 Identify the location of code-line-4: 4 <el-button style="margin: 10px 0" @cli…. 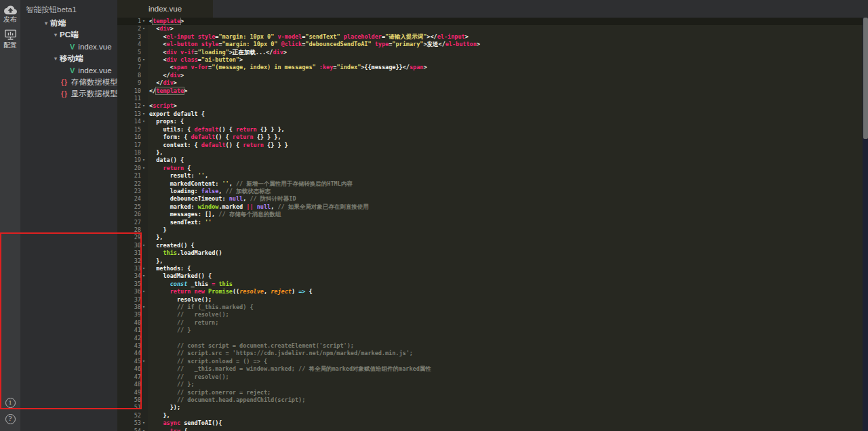
(492, 45).